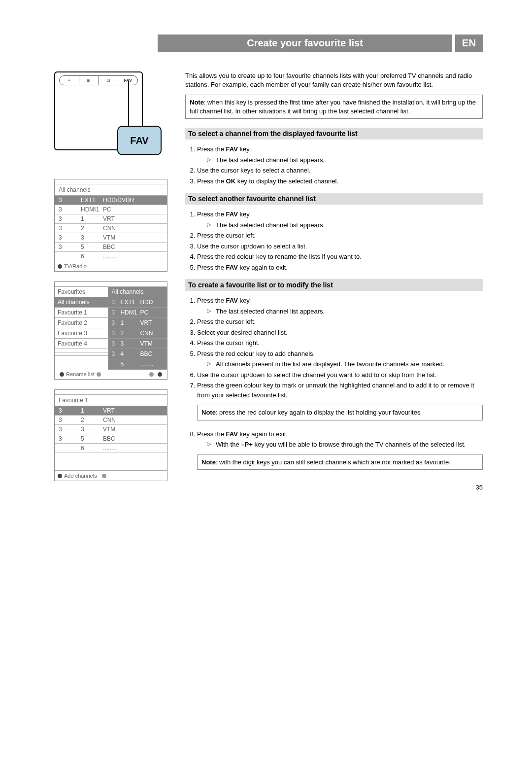 The image size is (532, 769). I want to click on note-box: Note: with the digit keys you can still …, so click(340, 462).